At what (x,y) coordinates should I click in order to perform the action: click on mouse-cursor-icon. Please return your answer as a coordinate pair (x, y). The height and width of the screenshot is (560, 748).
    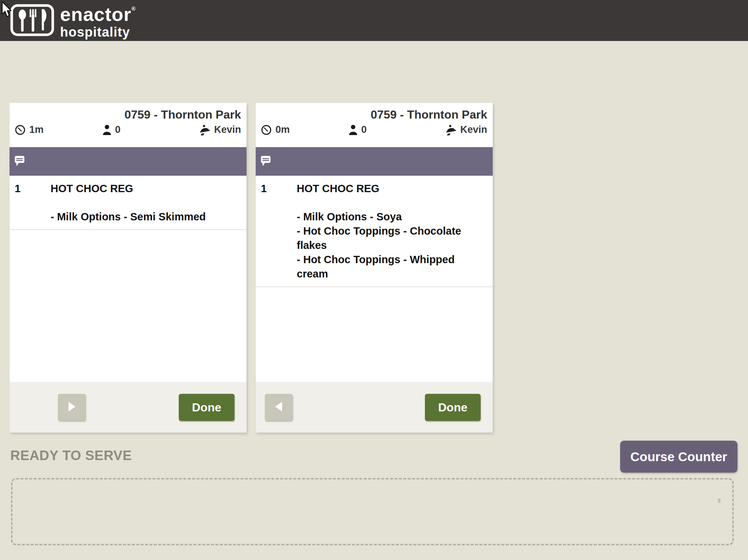
    Looking at the image, I should click on (7, 11).